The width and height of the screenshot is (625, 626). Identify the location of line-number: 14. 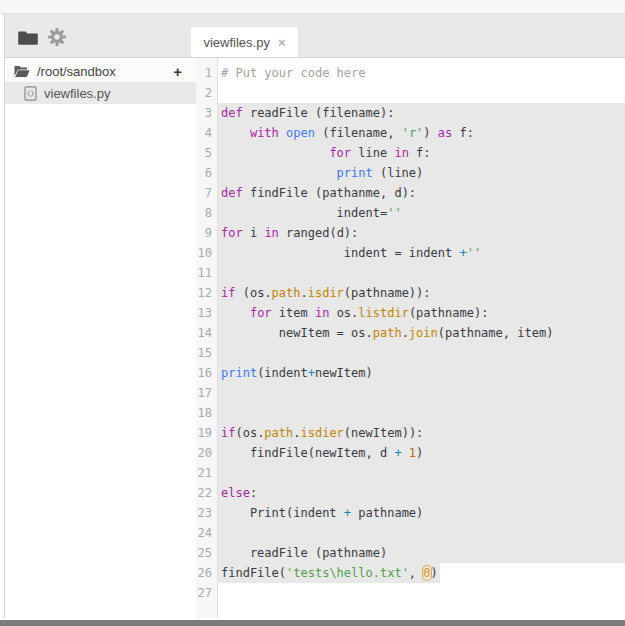
(206, 333).